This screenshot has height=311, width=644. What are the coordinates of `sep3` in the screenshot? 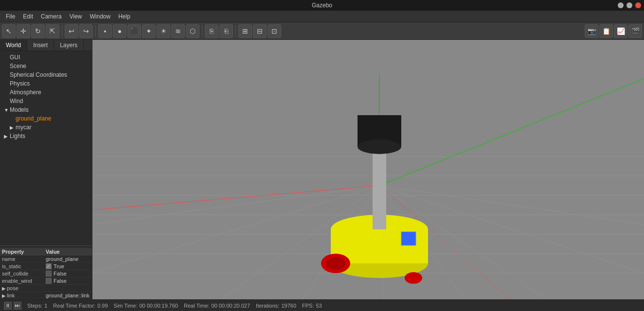 It's located at (202, 31).